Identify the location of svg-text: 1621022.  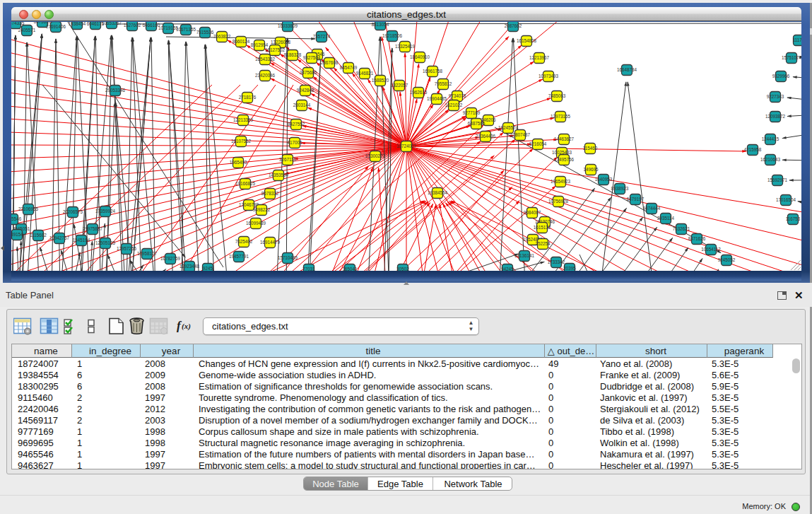
(454, 105).